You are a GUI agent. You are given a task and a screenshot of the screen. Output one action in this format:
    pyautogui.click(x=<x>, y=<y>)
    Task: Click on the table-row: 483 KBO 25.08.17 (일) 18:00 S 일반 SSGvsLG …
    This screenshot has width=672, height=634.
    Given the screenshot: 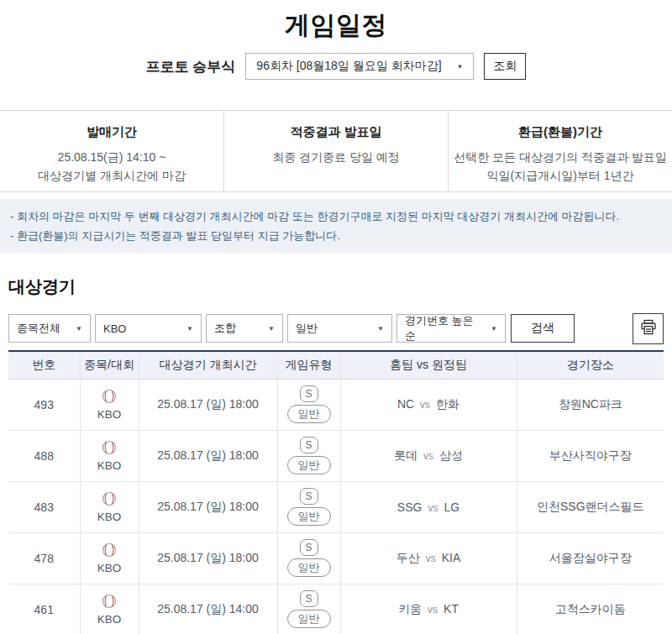 What is the action you would take?
    pyautogui.click(x=336, y=507)
    